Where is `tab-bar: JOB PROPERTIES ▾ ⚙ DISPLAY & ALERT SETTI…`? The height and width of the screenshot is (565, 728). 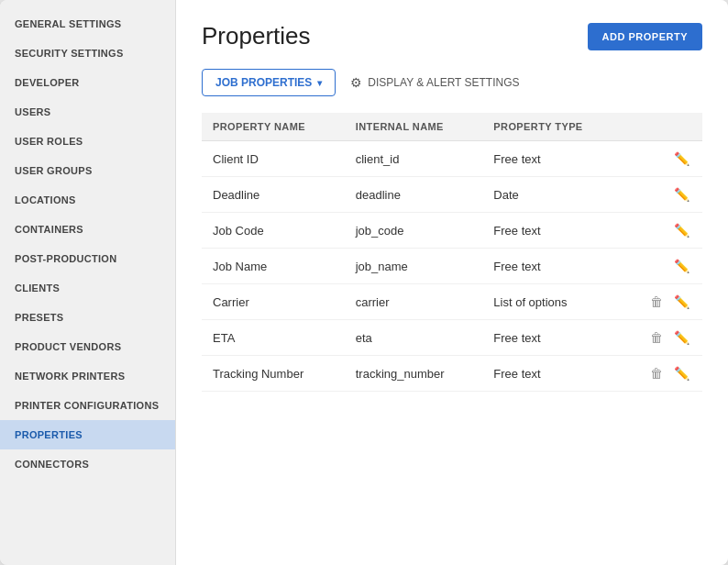 tab-bar: JOB PROPERTIES ▾ ⚙ DISPLAY & ALERT SETTI… is located at coordinates (452, 83).